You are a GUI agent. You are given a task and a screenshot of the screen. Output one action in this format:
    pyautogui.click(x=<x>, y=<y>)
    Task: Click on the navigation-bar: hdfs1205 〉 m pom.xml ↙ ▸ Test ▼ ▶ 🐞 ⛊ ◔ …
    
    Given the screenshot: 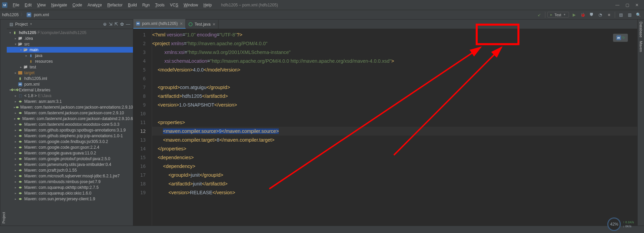 What is the action you would take?
    pyautogui.click(x=322, y=15)
    